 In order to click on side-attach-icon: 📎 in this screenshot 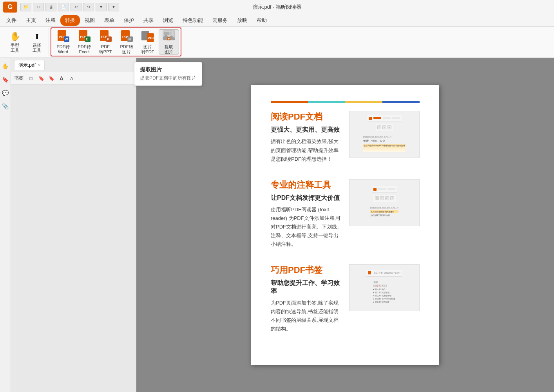, I will do `click(5, 106)`.